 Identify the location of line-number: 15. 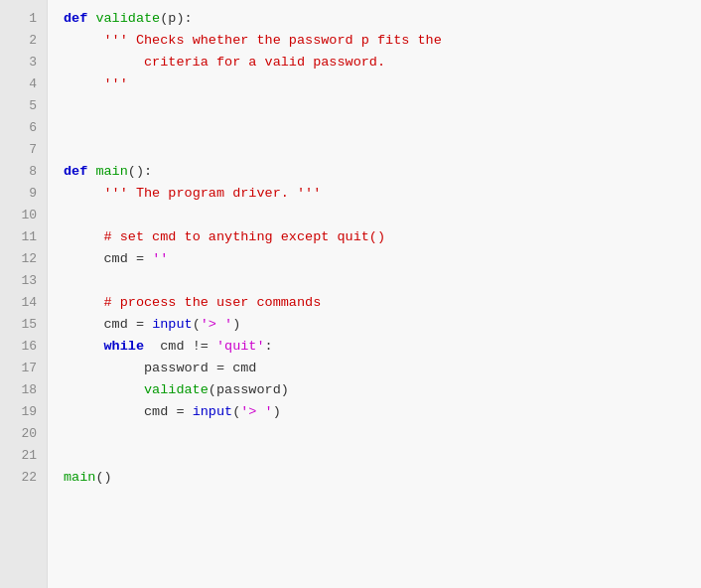
(24, 325).